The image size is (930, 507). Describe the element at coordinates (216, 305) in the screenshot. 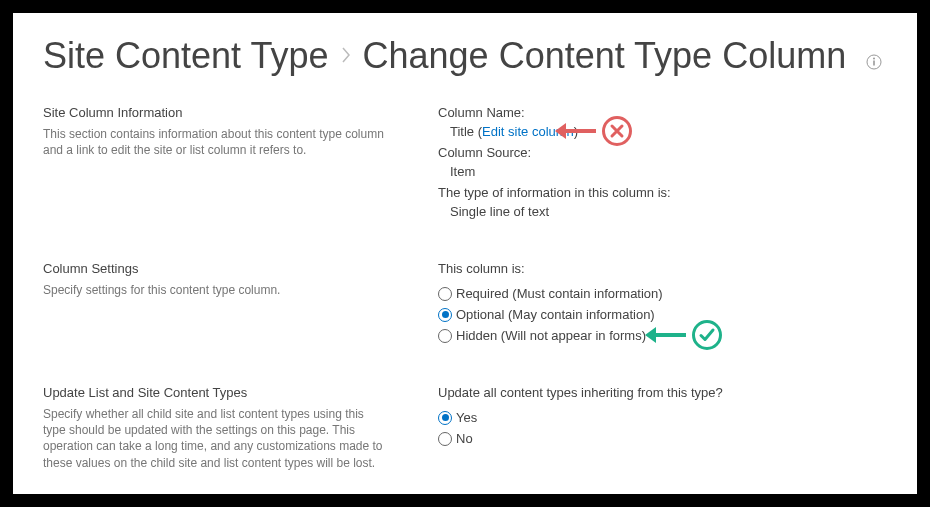

I see `section-left: Column Settings Specify settings for thi…` at that location.